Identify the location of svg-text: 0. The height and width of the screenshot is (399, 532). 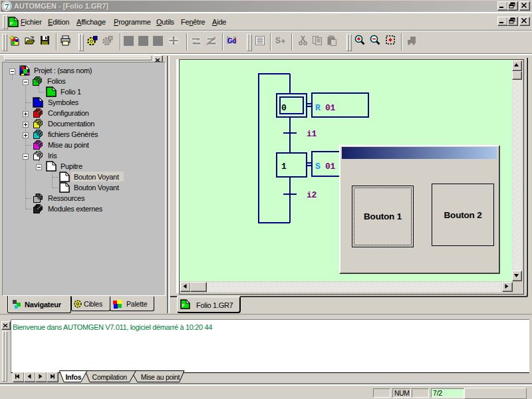
(284, 108).